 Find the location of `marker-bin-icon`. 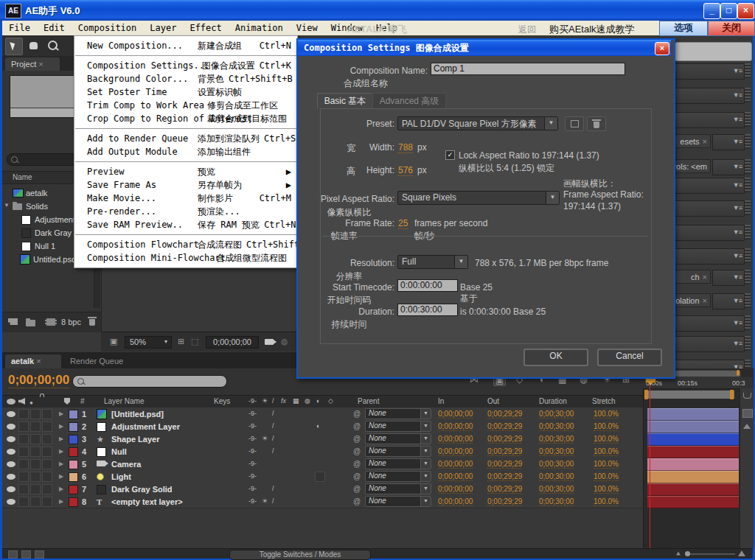

marker-bin-icon is located at coordinates (748, 396).